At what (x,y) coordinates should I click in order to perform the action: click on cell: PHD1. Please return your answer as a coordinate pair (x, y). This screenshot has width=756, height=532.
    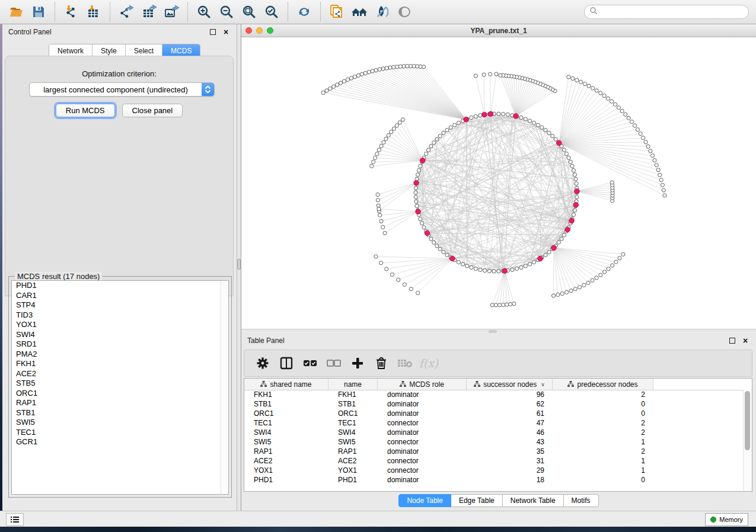
    Looking at the image, I should click on (353, 480).